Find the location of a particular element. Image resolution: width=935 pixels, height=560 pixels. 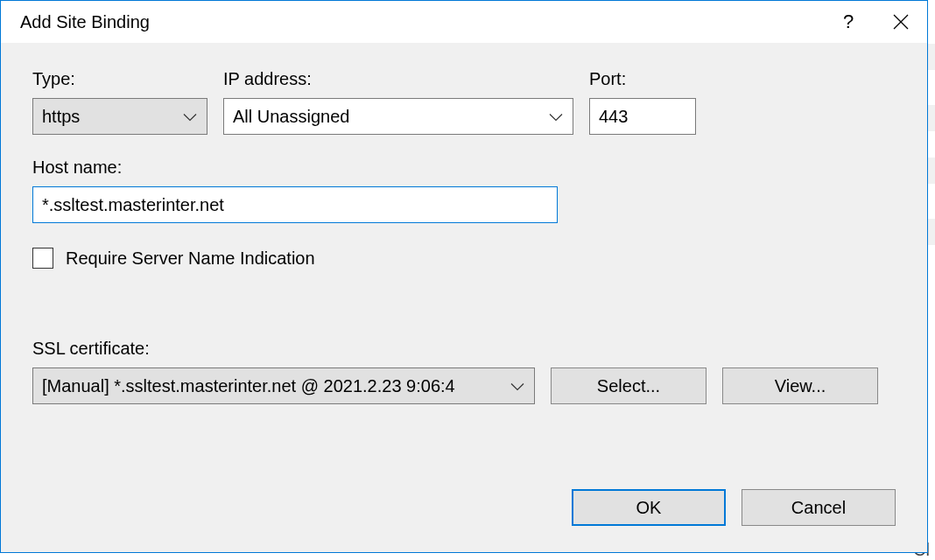

view-certificate-button: View... is located at coordinates (800, 386).